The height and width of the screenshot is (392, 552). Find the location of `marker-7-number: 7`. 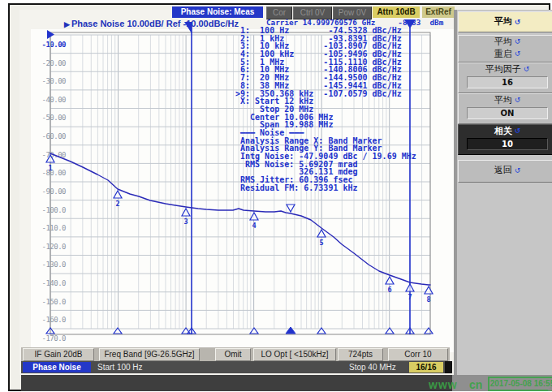

marker-7-number: 7 is located at coordinates (411, 297).